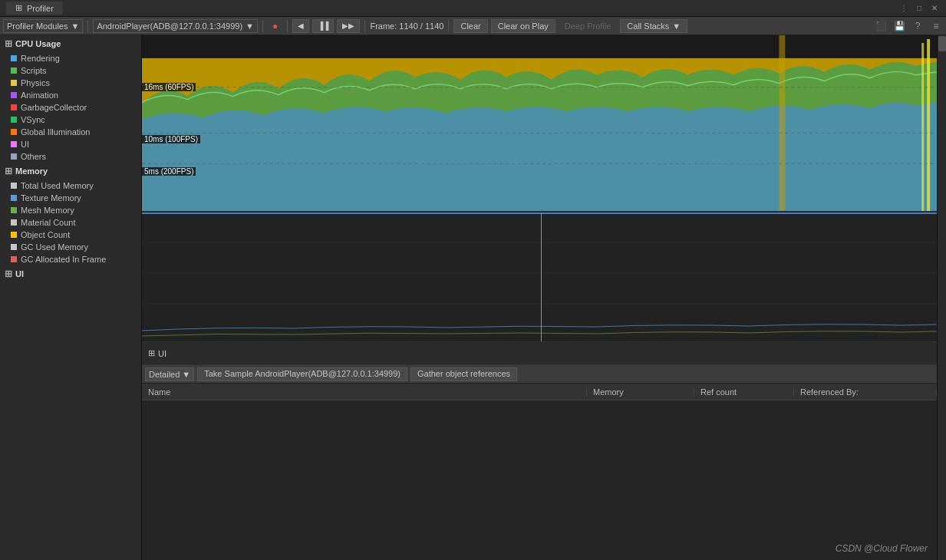  What do you see at coordinates (904, 8) in the screenshot?
I see `more-options-btn: ⋮` at bounding box center [904, 8].